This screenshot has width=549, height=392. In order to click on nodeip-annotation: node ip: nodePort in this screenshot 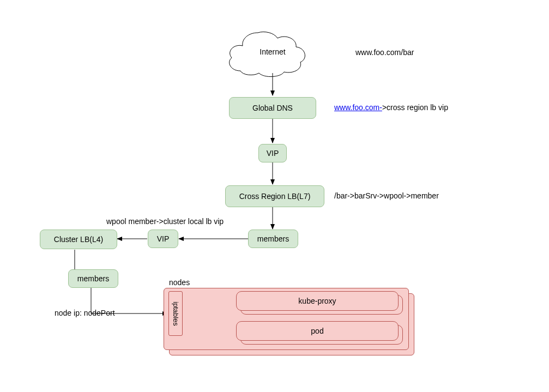, I will do `click(85, 313)`.